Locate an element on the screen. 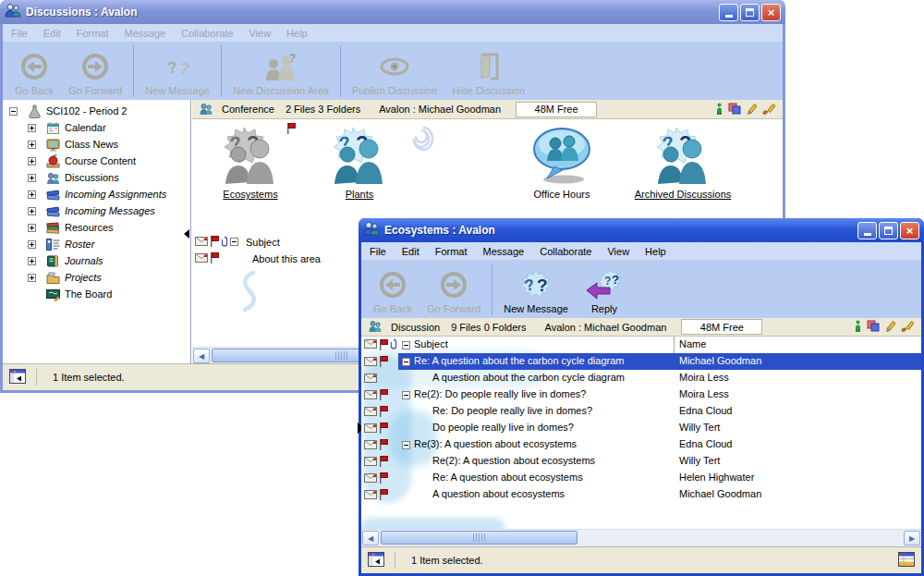 Image resolution: width=924 pixels, height=576 pixels. sidebar-item-discussions: Discussions is located at coordinates (96, 178).